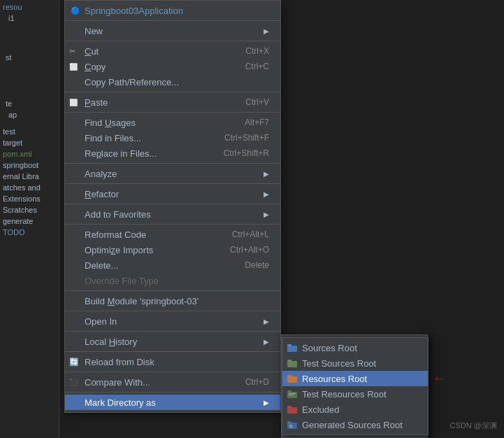  Describe the element at coordinates (354, 386) in the screenshot. I see `submenu-mark-directory: Sources Root Test Sources Root Resources…` at that location.